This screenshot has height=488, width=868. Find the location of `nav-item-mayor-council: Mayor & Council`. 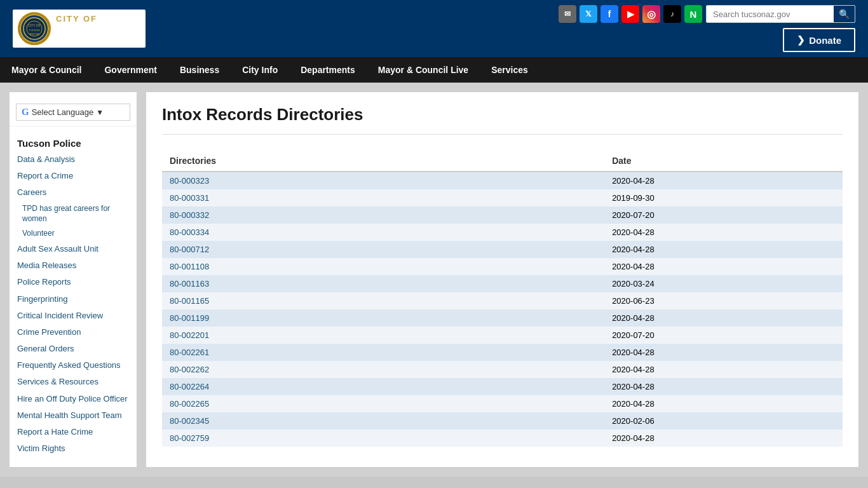

nav-item-mayor-council: Mayor & Council is located at coordinates (46, 70).